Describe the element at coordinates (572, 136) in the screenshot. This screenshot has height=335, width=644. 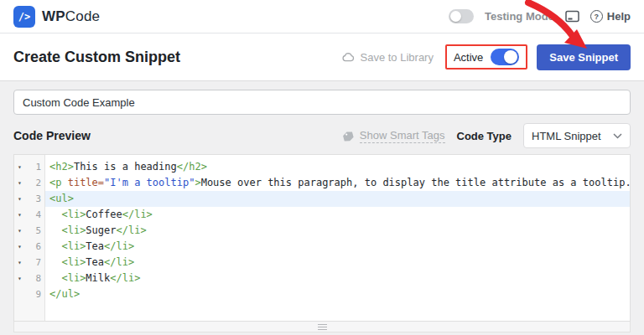
I see `code-type-value: HTML Snippet` at that location.